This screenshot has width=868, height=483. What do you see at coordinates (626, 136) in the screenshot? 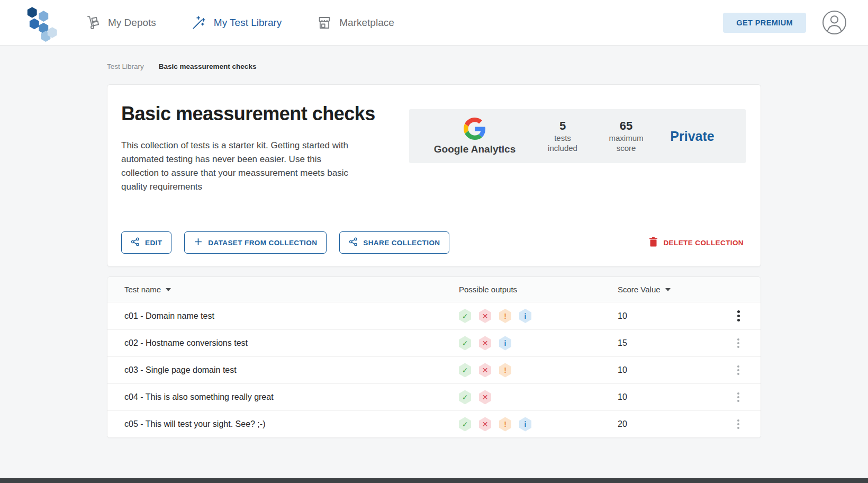
I see `stat-maximum-score: 65 maximum score` at bounding box center [626, 136].